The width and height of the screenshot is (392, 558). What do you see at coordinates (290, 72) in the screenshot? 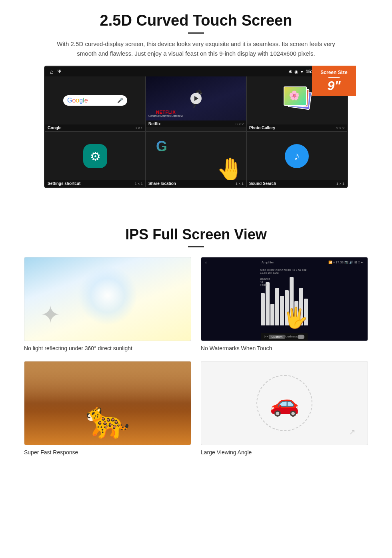
I see `bluetooth-icon: ✱` at bounding box center [290, 72].